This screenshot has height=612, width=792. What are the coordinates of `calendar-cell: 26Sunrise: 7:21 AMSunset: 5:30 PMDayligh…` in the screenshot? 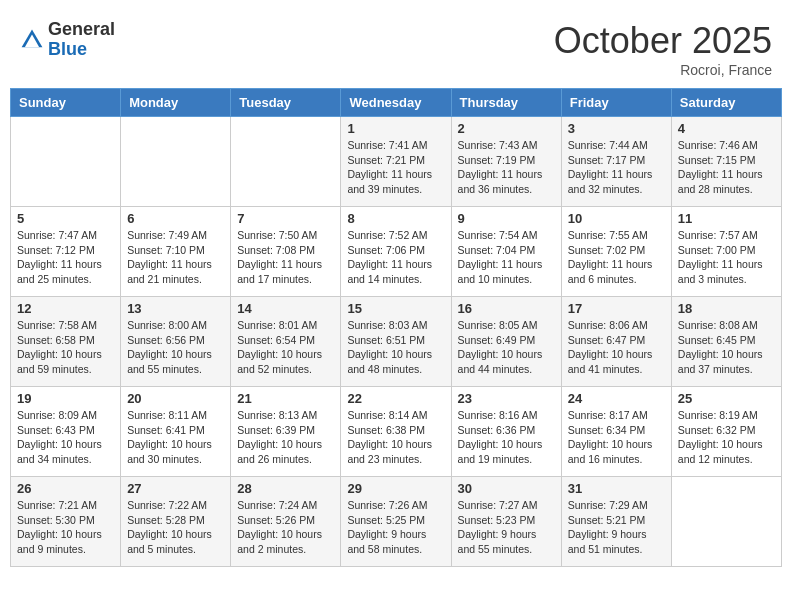 It's located at (66, 522).